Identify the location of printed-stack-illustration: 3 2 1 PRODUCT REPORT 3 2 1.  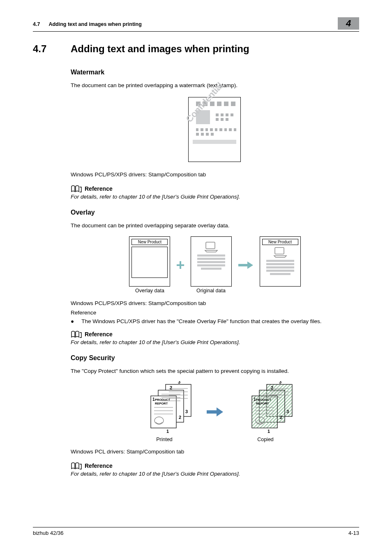
(164, 408).